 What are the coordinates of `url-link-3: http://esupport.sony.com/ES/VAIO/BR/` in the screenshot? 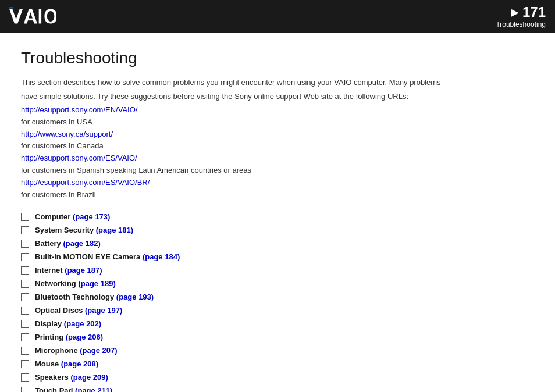 It's located at (278, 183).